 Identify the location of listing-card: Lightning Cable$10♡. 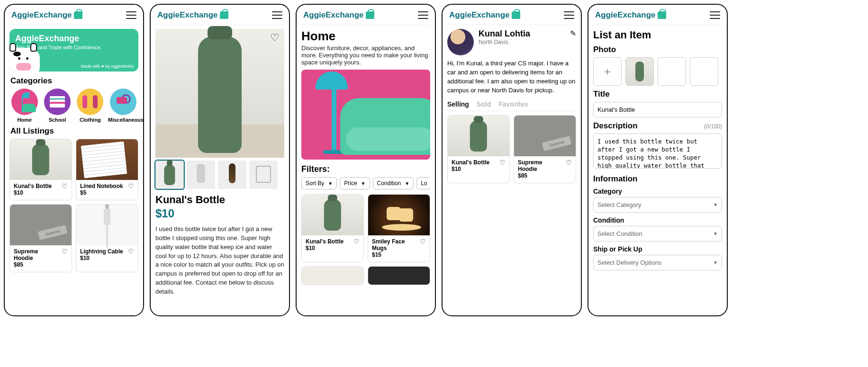
(107, 238).